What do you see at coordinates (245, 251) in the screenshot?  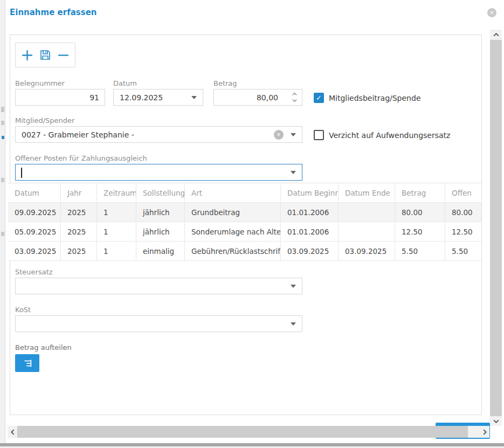 I see `table-row: 03.09.202520251einmaligGebühren/Rücklast…` at bounding box center [245, 251].